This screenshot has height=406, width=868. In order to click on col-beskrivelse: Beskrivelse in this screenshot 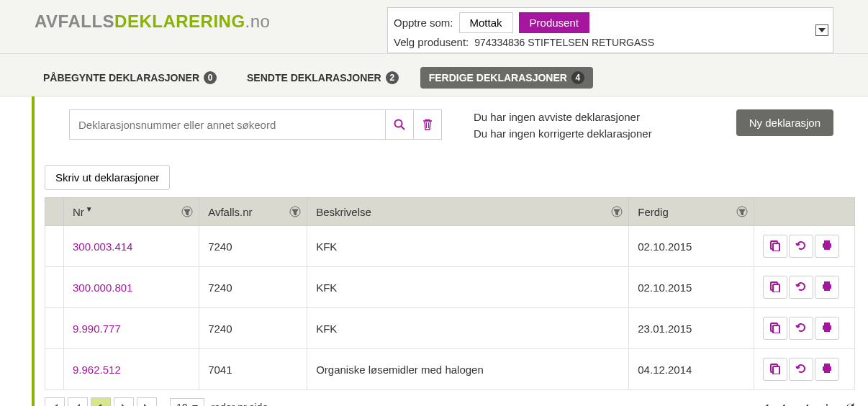, I will do `click(468, 212)`.